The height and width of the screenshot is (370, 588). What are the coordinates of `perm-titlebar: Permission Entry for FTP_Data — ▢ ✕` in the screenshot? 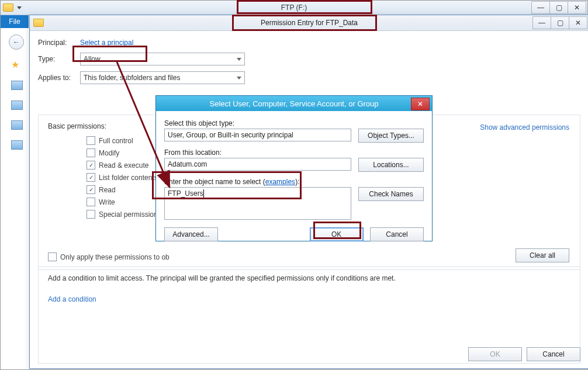 It's located at (309, 23).